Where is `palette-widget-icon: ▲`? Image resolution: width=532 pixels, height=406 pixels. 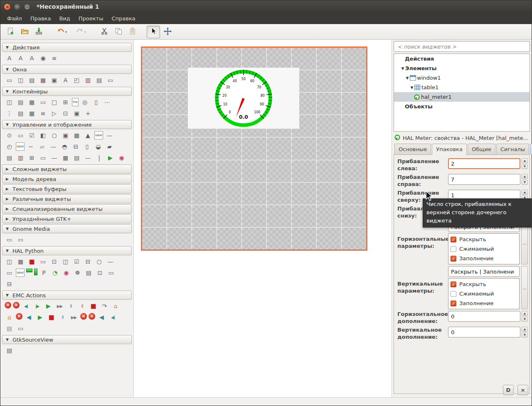
palette-widget-icon: ▲ is located at coordinates (88, 135).